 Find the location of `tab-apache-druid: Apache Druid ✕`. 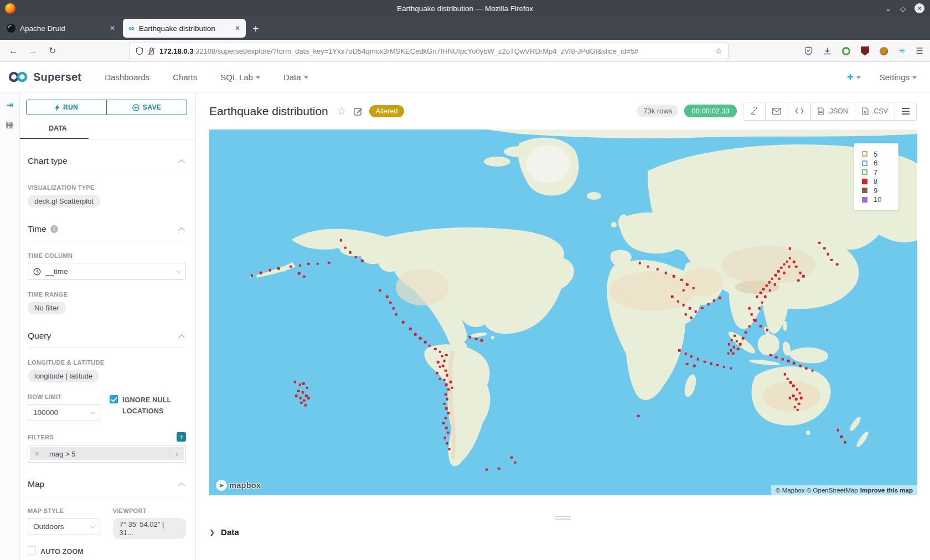

tab-apache-druid: Apache Druid ✕ is located at coordinates (61, 28).